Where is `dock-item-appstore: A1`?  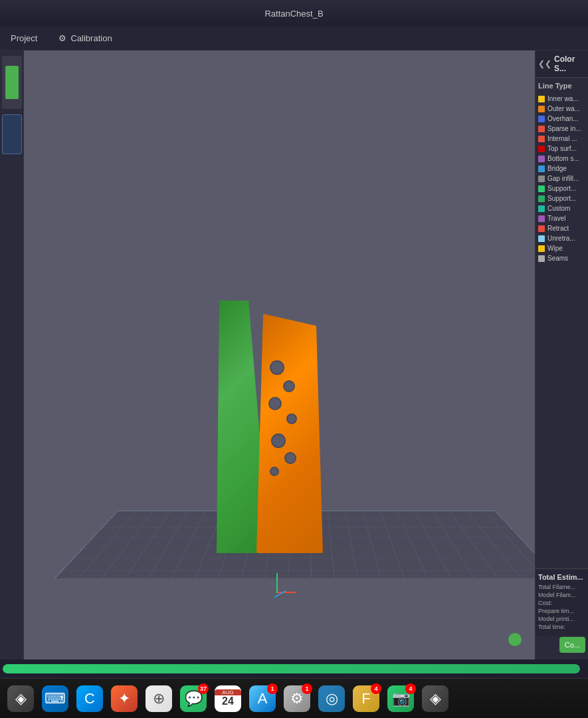 dock-item-appstore: A1 is located at coordinates (262, 699).